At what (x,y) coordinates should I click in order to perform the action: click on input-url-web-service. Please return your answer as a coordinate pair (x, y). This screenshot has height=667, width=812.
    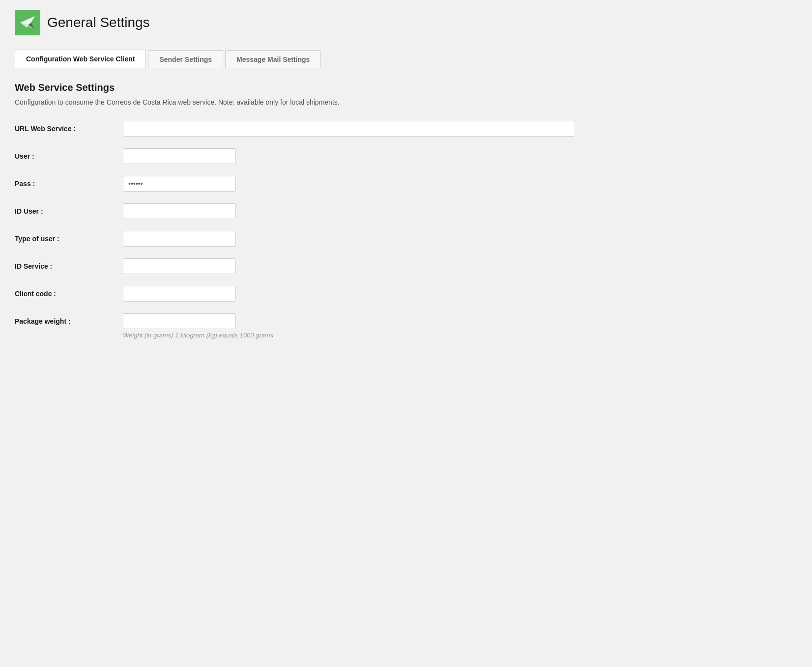
    Looking at the image, I should click on (349, 129).